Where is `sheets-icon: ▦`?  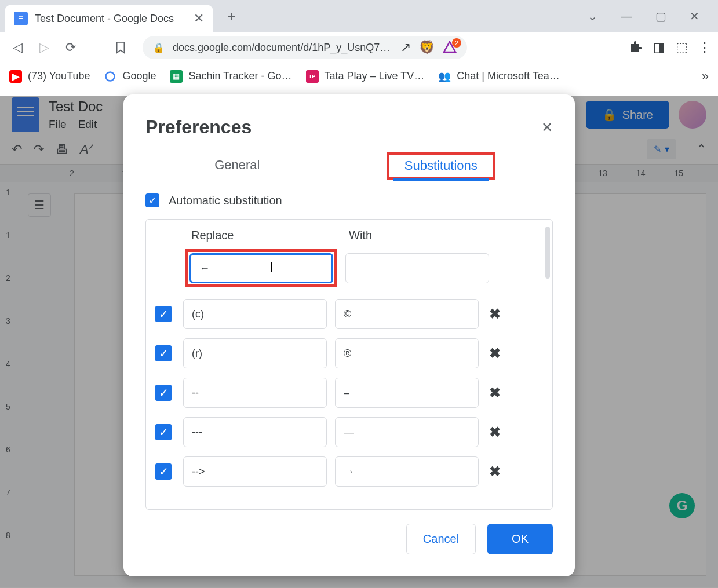
sheets-icon: ▦ is located at coordinates (176, 76).